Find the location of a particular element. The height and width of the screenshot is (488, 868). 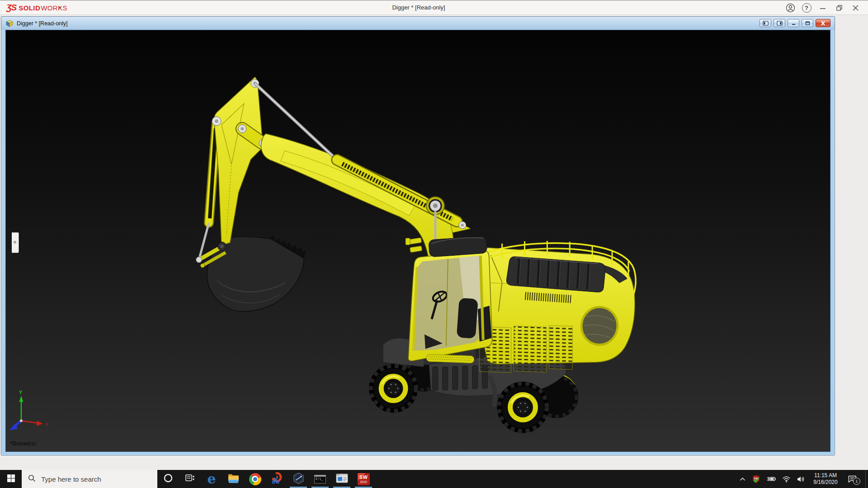

doc-restore-button is located at coordinates (807, 23).